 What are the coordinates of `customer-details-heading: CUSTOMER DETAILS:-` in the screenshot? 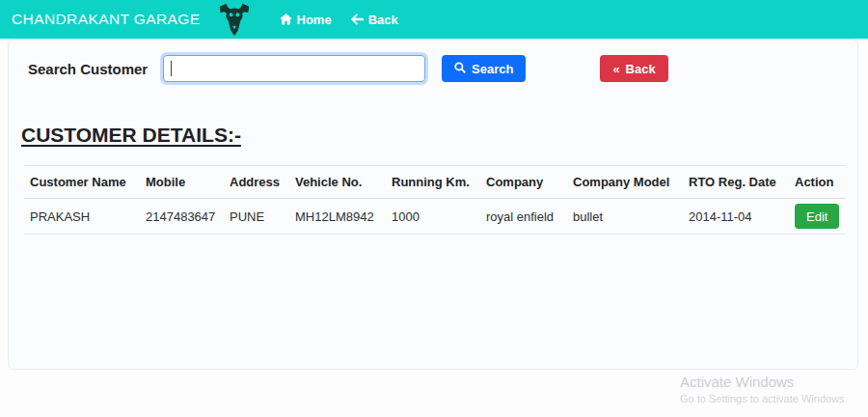 It's located at (131, 135).